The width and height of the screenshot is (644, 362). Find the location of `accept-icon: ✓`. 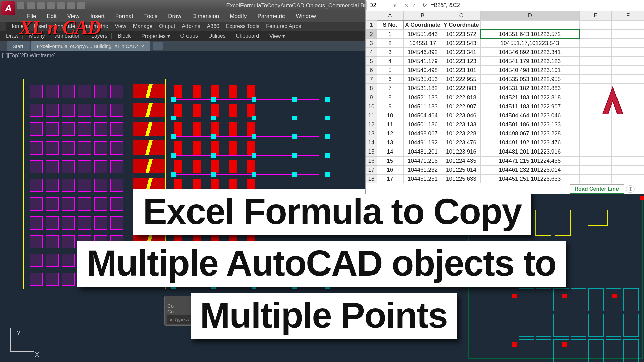

accept-icon: ✓ is located at coordinates (414, 5).